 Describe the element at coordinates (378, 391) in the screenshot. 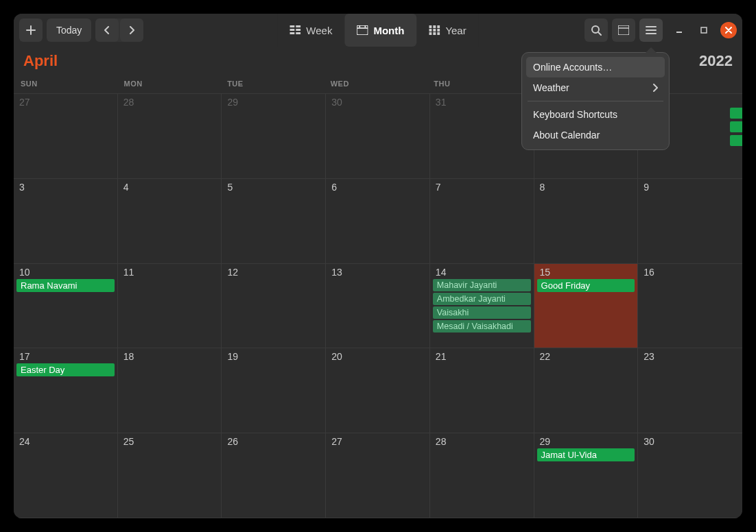

I see `day-cell: 20` at that location.